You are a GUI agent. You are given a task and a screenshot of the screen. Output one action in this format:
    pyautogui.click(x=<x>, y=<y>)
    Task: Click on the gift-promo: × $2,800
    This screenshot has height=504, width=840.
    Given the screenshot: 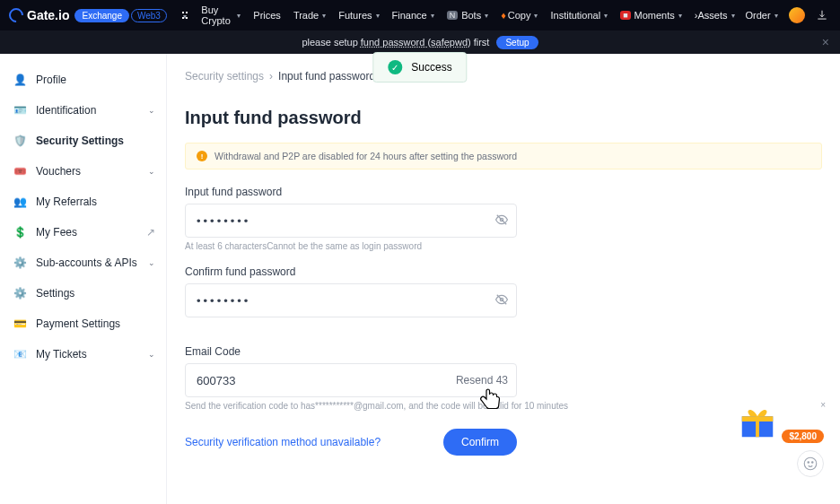 What is the action you would take?
    pyautogui.click(x=781, y=423)
    